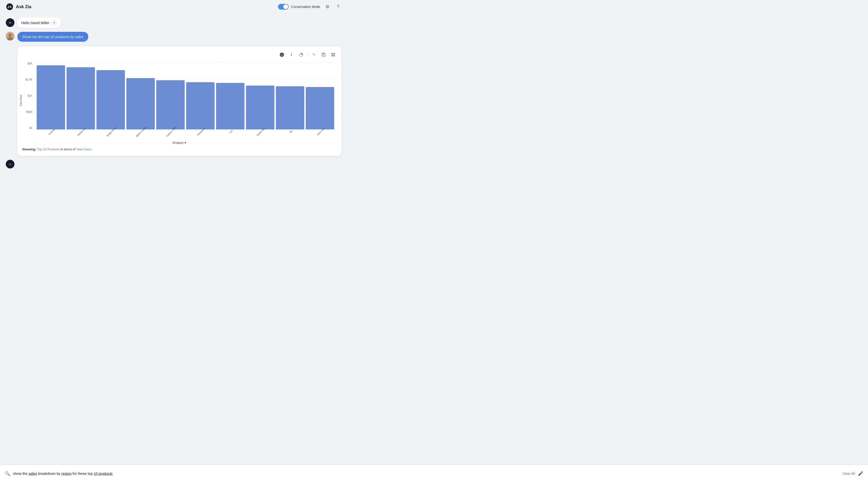 Image resolution: width=868 pixels, height=482 pixels. Describe the element at coordinates (307, 55) in the screenshot. I see `toolbar-divider` at that location.